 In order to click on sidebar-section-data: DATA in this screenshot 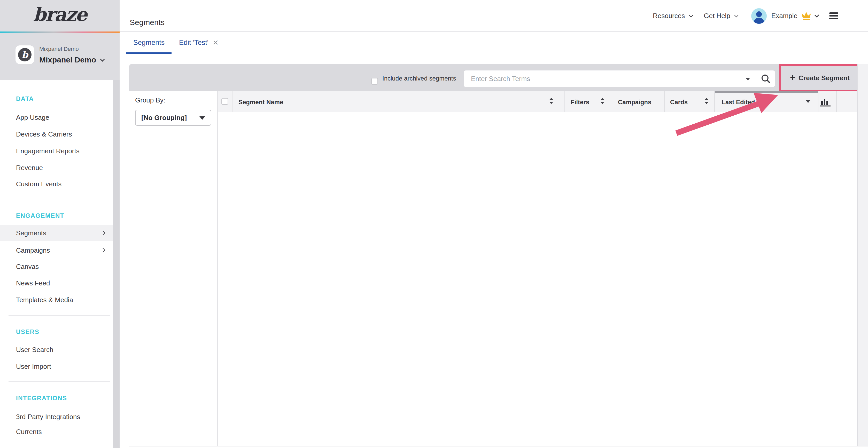, I will do `click(25, 99)`.